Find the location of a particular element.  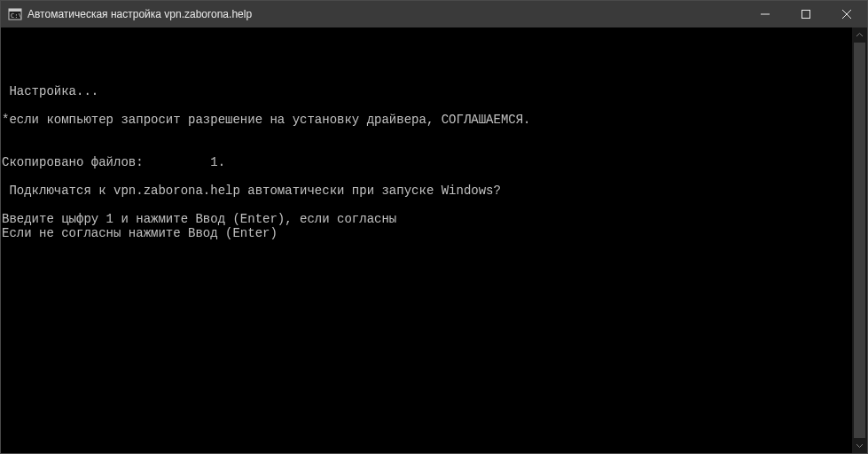

console-line: Скопировано файлов: 1. is located at coordinates (427, 162).